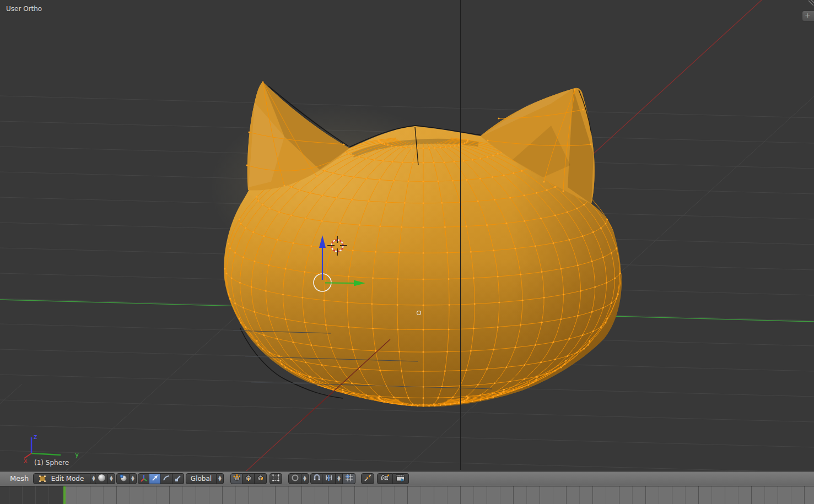 Image resolution: width=814 pixels, height=504 pixels. Describe the element at coordinates (166, 479) in the screenshot. I see `manipulator-rotate-button` at that location.